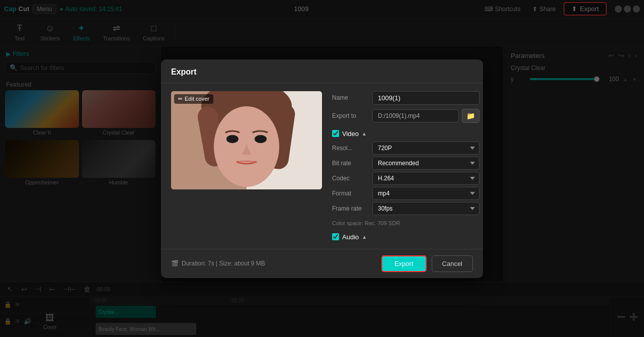  I want to click on footer-buttons: Export Cancel, so click(427, 264).